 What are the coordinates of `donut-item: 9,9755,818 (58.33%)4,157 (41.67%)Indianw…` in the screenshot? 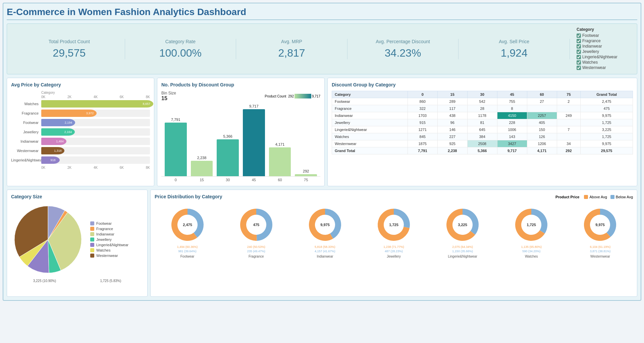 It's located at (325, 231).